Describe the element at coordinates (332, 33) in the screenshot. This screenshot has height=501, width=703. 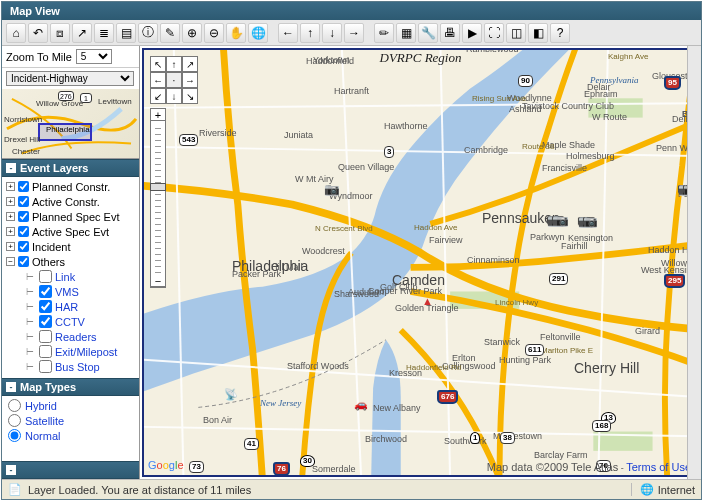
I see `toolbar-down-button: ↓` at that location.